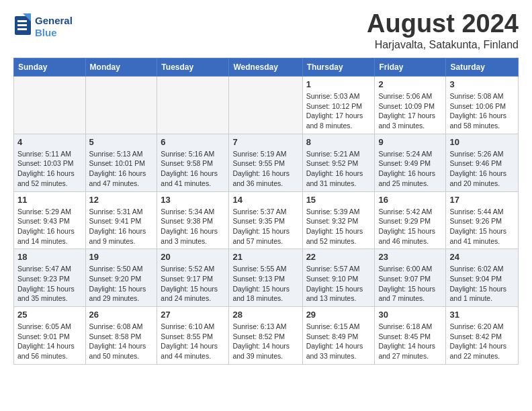  What do you see at coordinates (266, 278) in the screenshot?
I see `calendar-week-row: 18Sunrise: 5:47 AMSunset: 9:23 PMDayligh…` at bounding box center [266, 278].